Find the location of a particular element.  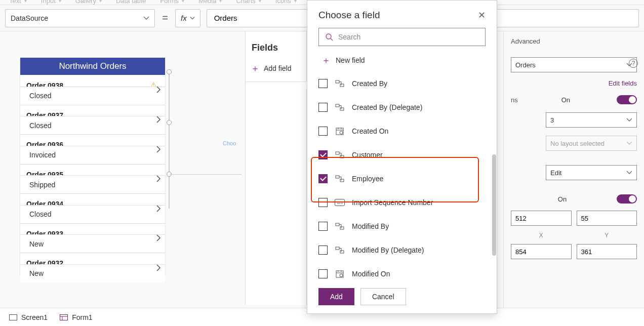

add-button: Add is located at coordinates (336, 297).